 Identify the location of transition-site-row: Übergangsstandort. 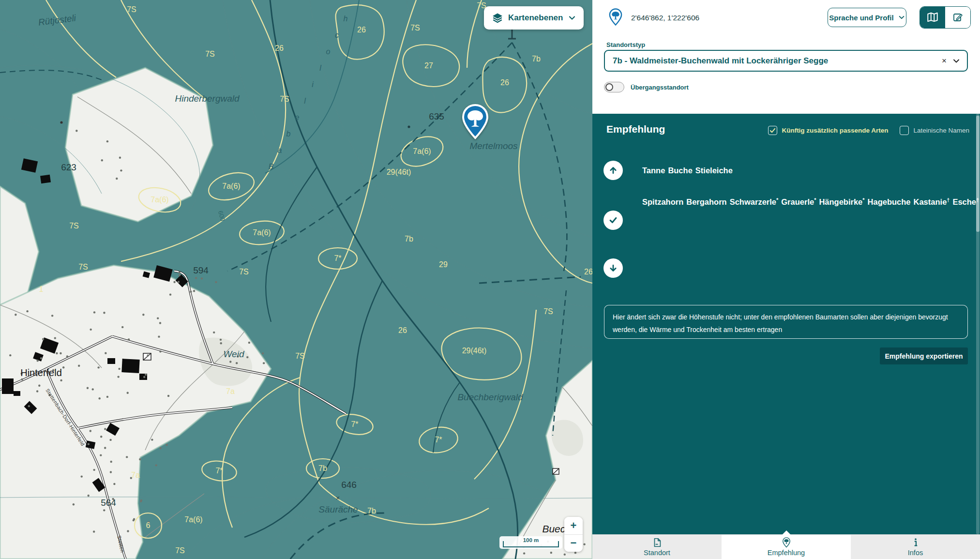
(647, 87).